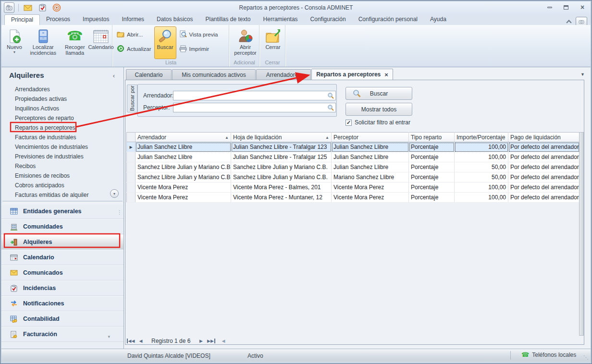  I want to click on actualizar-button: Actualizar, so click(134, 49).